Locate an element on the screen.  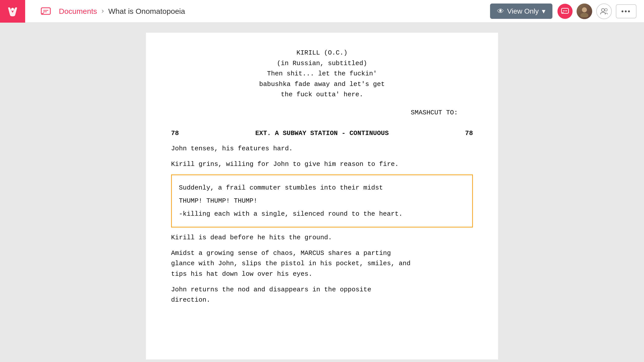
people-icon is located at coordinates (604, 11).